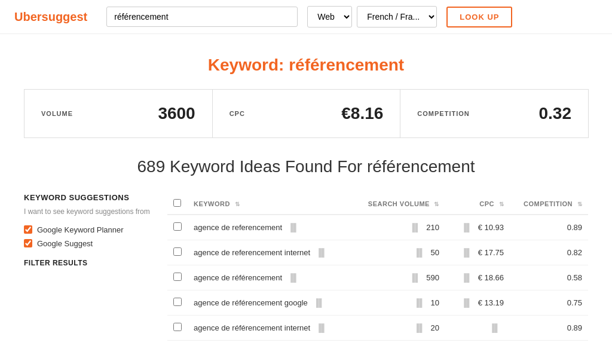 Image resolution: width=612 pixels, height=364 pixels. I want to click on table-row: agence de referencement internet ▐▌ ▐▌ 5…, so click(378, 253).